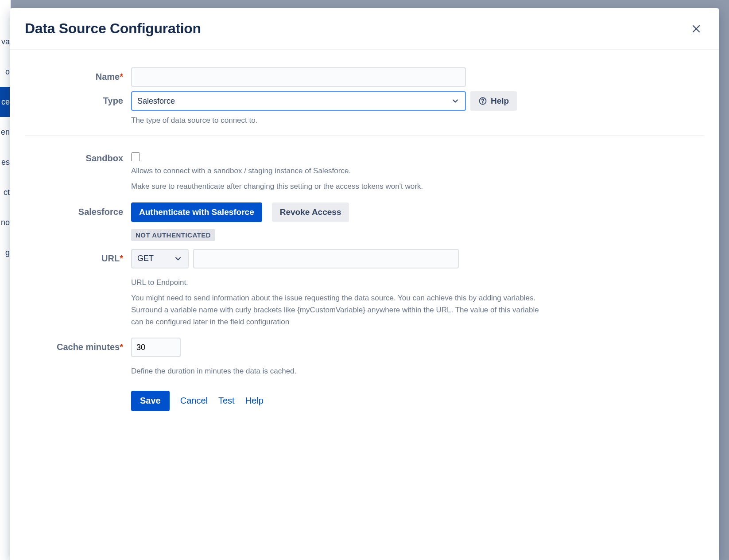 This screenshot has height=560, width=729. I want to click on bg-sidebar-item: o, so click(5, 72).